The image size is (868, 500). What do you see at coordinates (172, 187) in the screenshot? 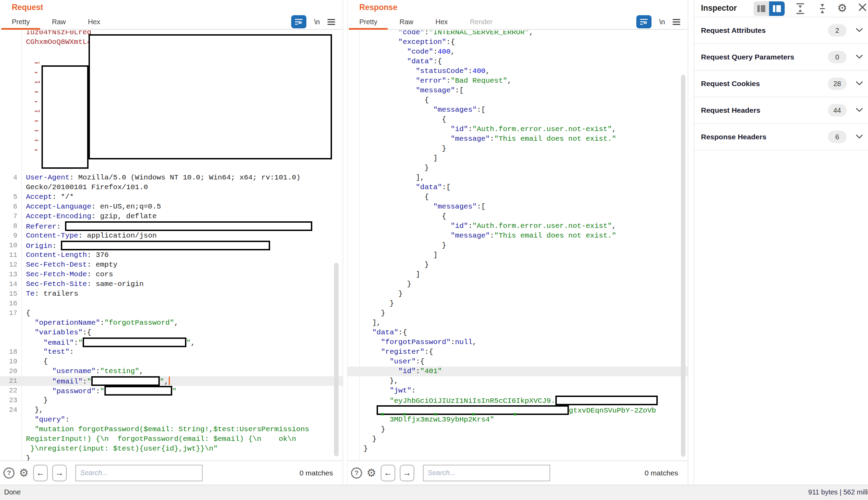
I see `code-row: Gecko/20100101 Firefox/101.0` at bounding box center [172, 187].